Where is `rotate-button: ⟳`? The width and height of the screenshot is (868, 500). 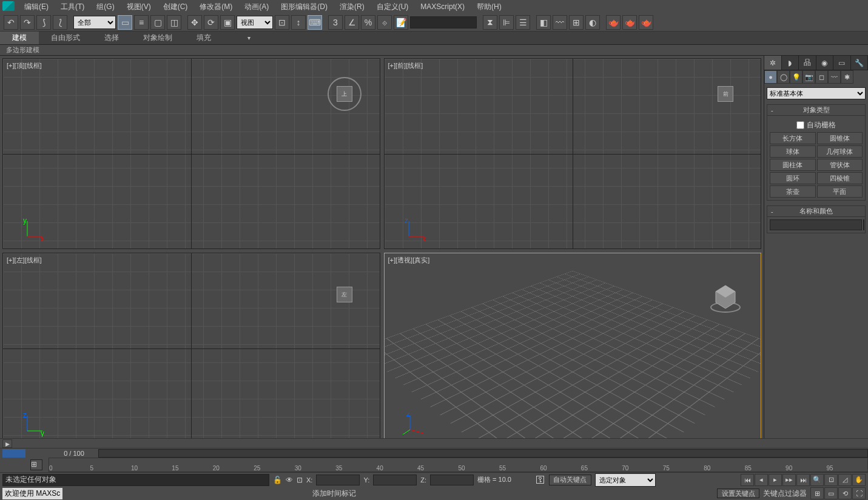
rotate-button: ⟳ is located at coordinates (211, 22).